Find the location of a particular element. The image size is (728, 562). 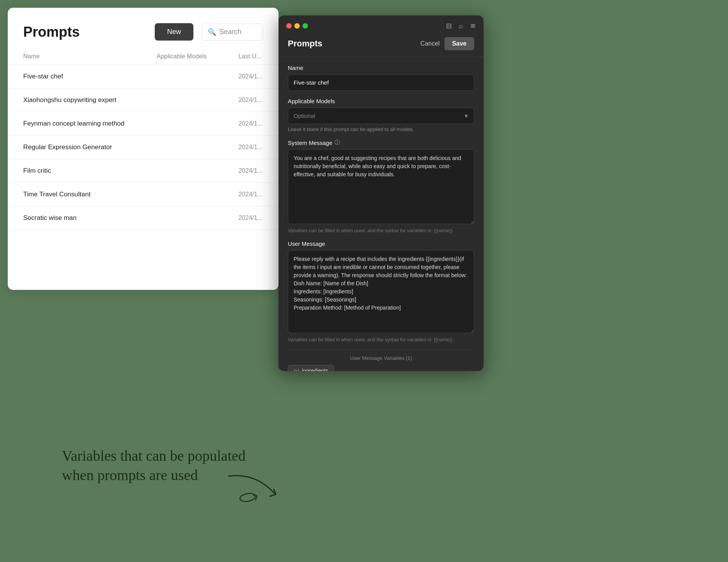

row-name: Feynman concept learning method is located at coordinates (74, 124).